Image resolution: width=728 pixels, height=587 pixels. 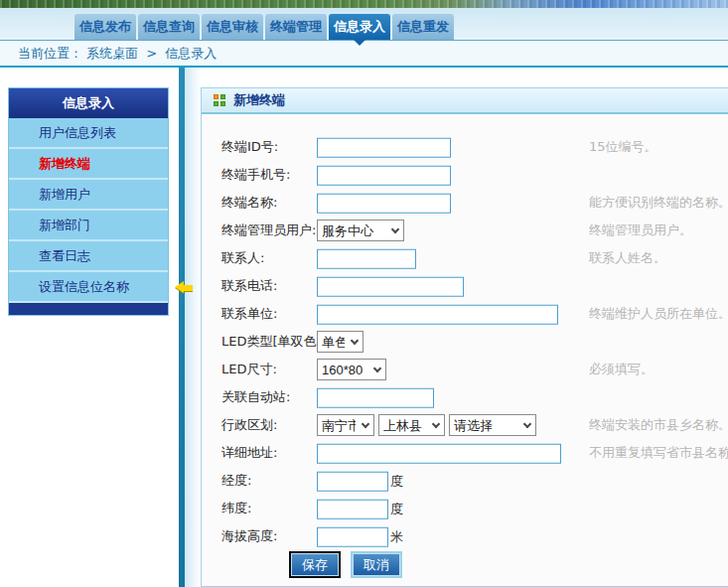 I want to click on detail-address-input, so click(x=439, y=453).